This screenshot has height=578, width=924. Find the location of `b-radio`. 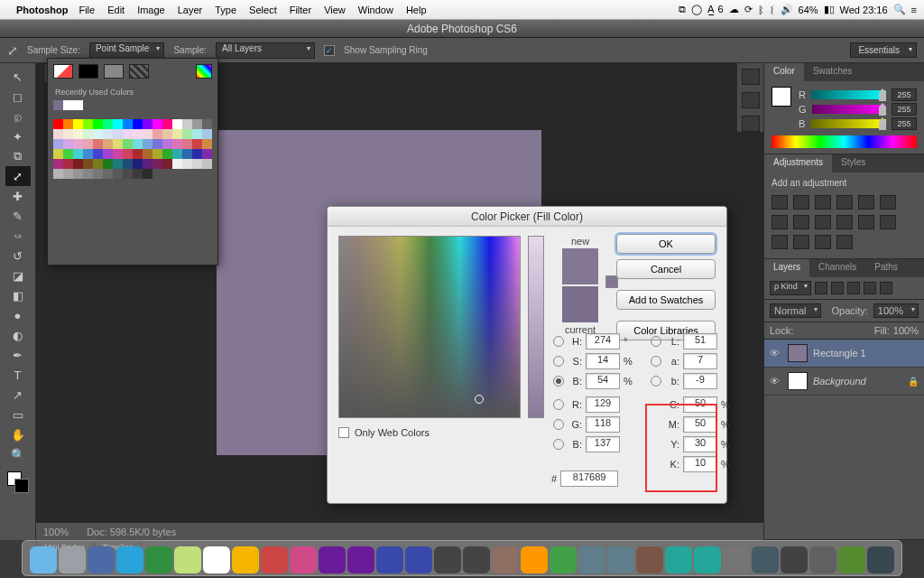

b-radio is located at coordinates (559, 381).